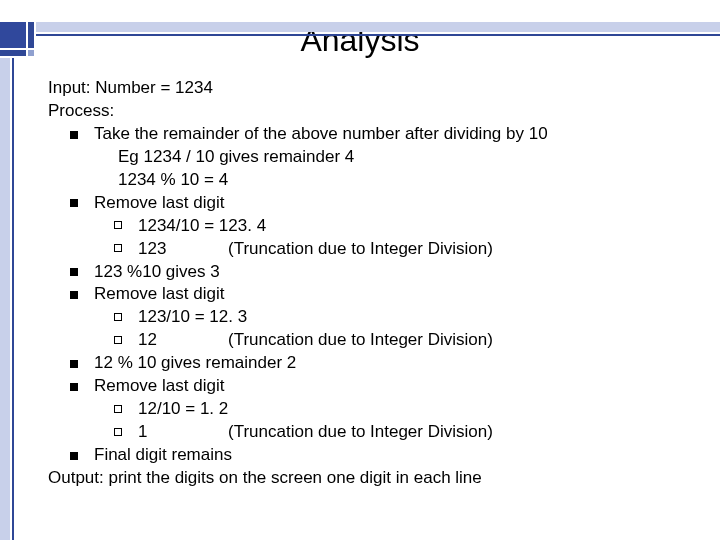 This screenshot has height=540, width=720. What do you see at coordinates (369, 364) in the screenshot?
I see `bullet-item: 12 % 10 gives remainder 2` at bounding box center [369, 364].